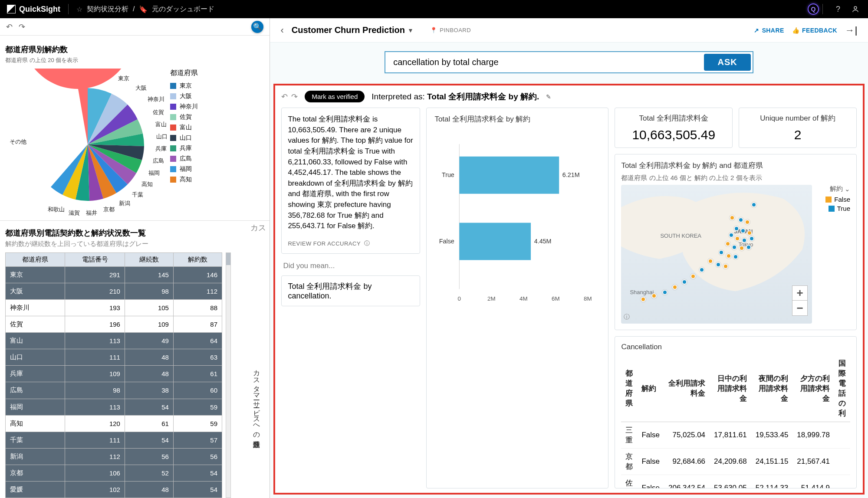 This screenshot has width=868, height=498. What do you see at coordinates (114, 423) in the screenshot?
I see `table-row: 高知1206159` at bounding box center [114, 423].